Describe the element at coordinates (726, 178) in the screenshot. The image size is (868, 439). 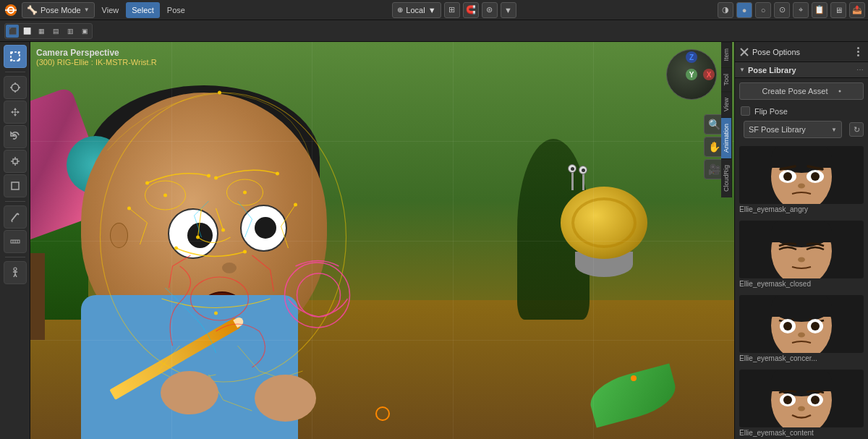
I see `tab-cloudrig: CloudRig` at that location.